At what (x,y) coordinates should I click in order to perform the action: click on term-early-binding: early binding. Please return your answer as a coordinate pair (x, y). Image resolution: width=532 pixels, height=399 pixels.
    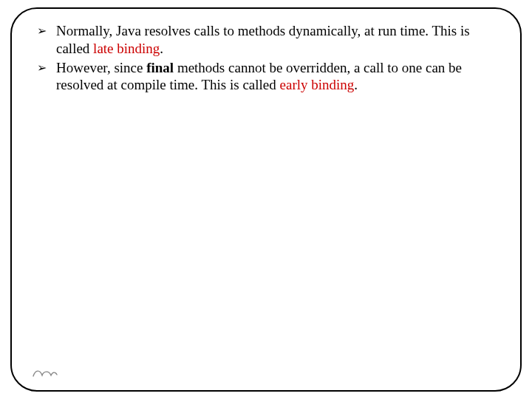
    Looking at the image, I should click on (318, 84).